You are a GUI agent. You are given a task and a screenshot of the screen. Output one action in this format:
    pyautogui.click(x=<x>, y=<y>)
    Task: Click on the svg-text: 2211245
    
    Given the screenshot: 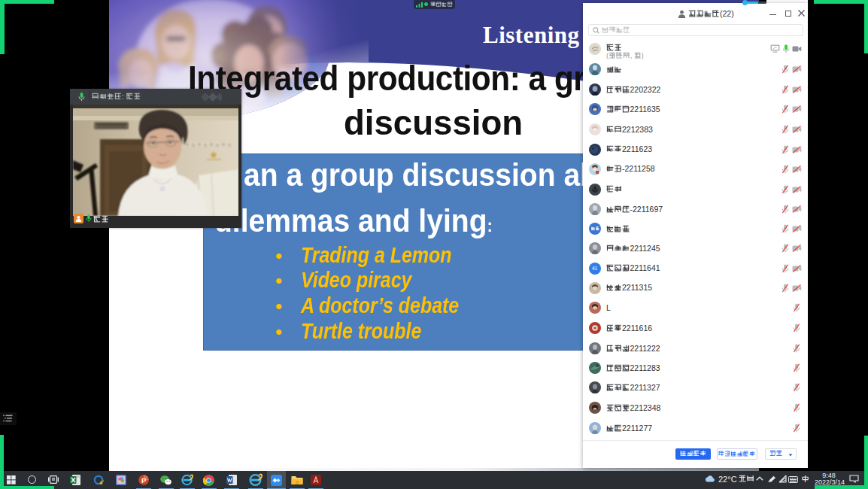 What is the action you would take?
    pyautogui.click(x=645, y=248)
    